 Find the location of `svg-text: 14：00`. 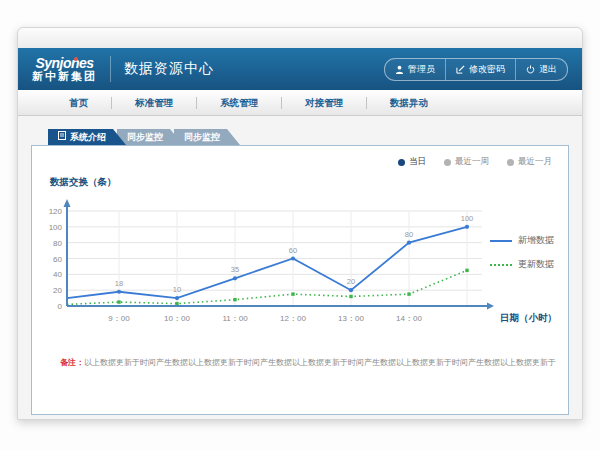

svg-text: 14：00 is located at coordinates (409, 318).